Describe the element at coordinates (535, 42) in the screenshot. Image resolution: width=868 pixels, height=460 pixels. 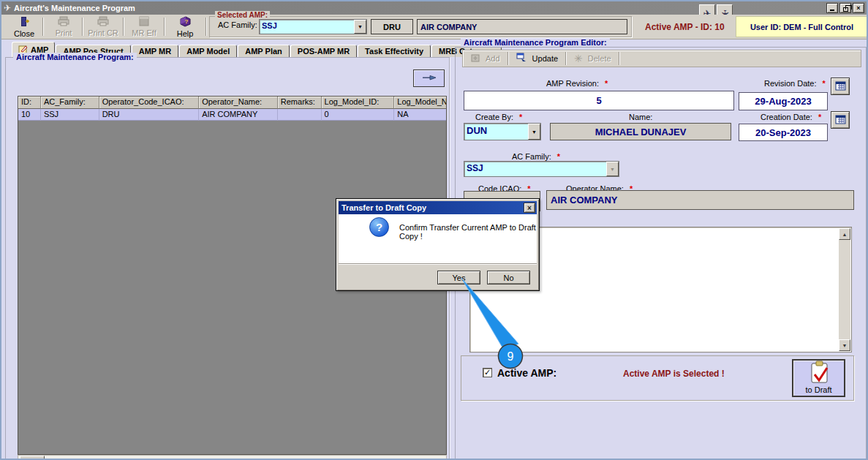
I see `amp-editor-group-label: Aircraft Maintenance Program Editor:` at that location.